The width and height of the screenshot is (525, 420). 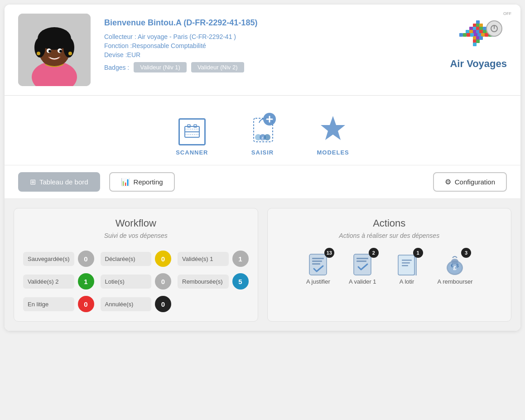 I want to click on wf-validee1: Validée(s) 1 1, so click(x=213, y=259).